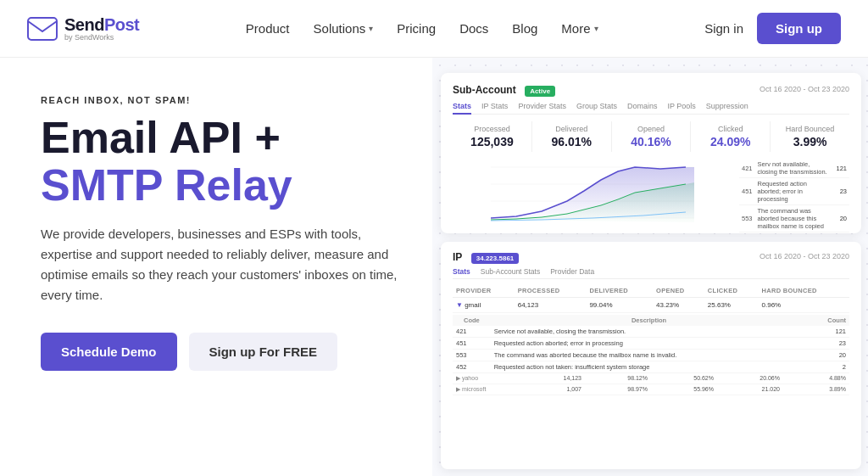 Image resolution: width=868 pixels, height=476 pixels. Describe the element at coordinates (542, 106) in the screenshot. I see `card1-tab-provider: Provider Stats` at that location.